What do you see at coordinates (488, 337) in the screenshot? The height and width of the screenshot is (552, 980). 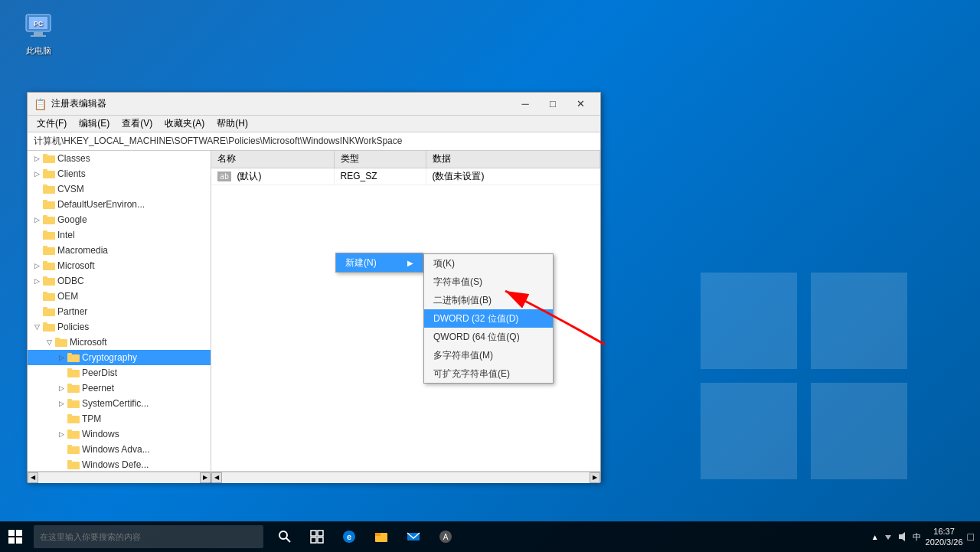 I see `submenu-item-qword: QWORD (64 位值(Q)` at bounding box center [488, 337].